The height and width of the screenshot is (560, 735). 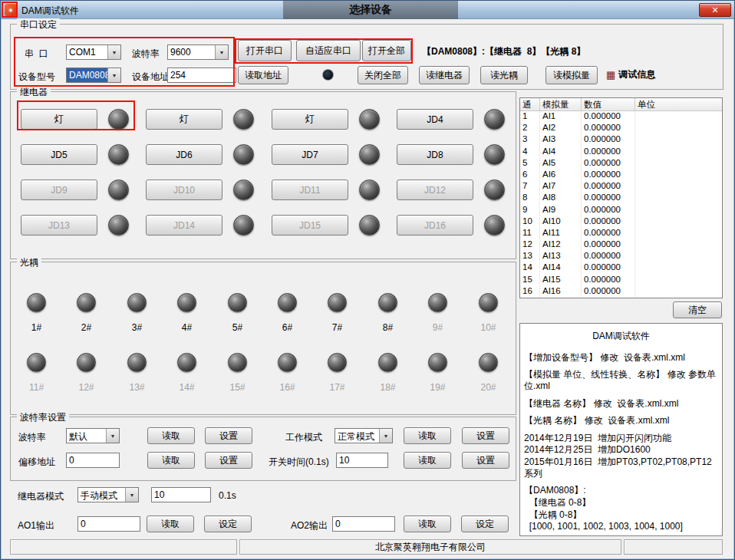 What do you see at coordinates (444, 75) in the screenshot?
I see `read-relay-button: 读继电器` at bounding box center [444, 75].